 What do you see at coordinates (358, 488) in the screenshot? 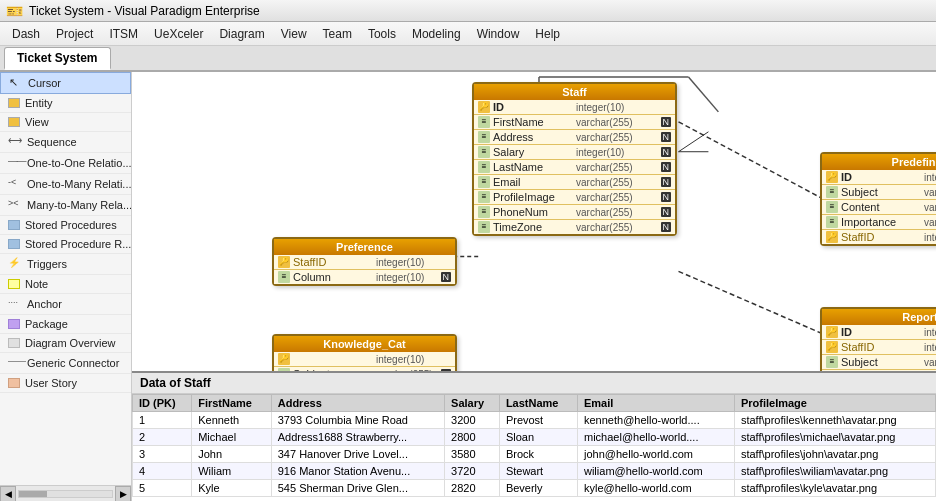
I see `cell-address: 545 Sherman Drive Glen...` at bounding box center [358, 488].